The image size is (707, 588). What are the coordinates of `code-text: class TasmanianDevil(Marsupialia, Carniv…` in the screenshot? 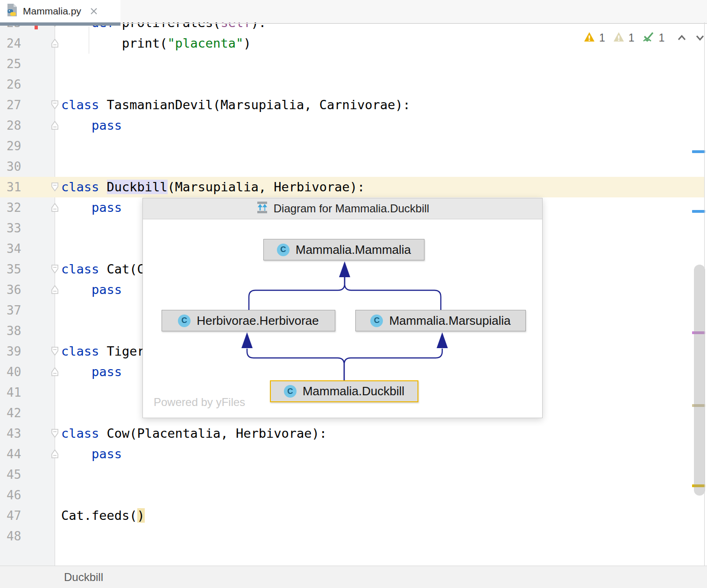 It's located at (236, 105).